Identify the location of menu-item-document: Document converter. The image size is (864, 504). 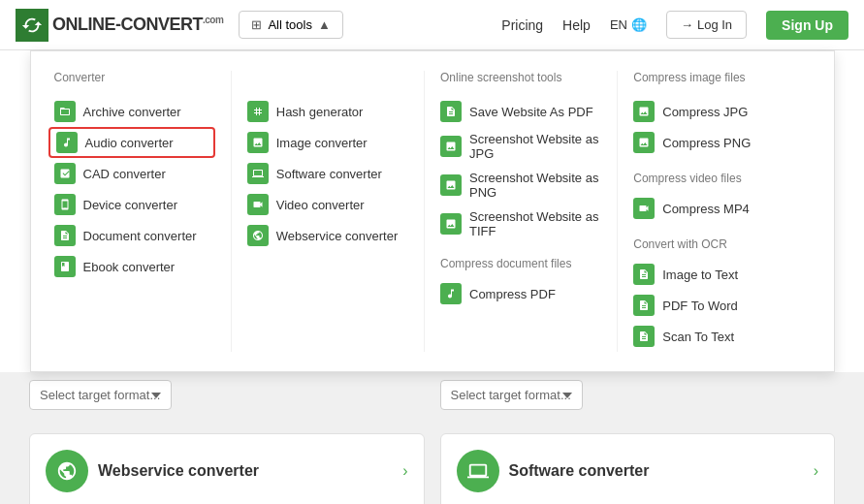
(135, 236).